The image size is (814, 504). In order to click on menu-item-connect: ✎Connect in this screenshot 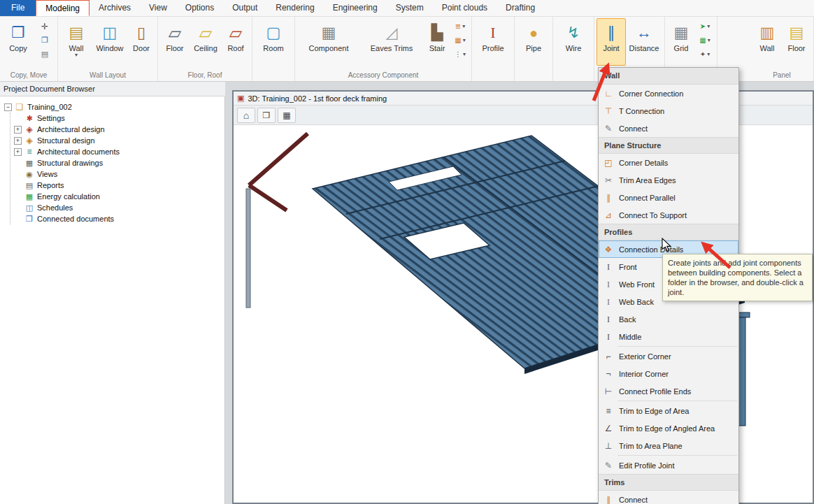, I will do `click(669, 129)`.